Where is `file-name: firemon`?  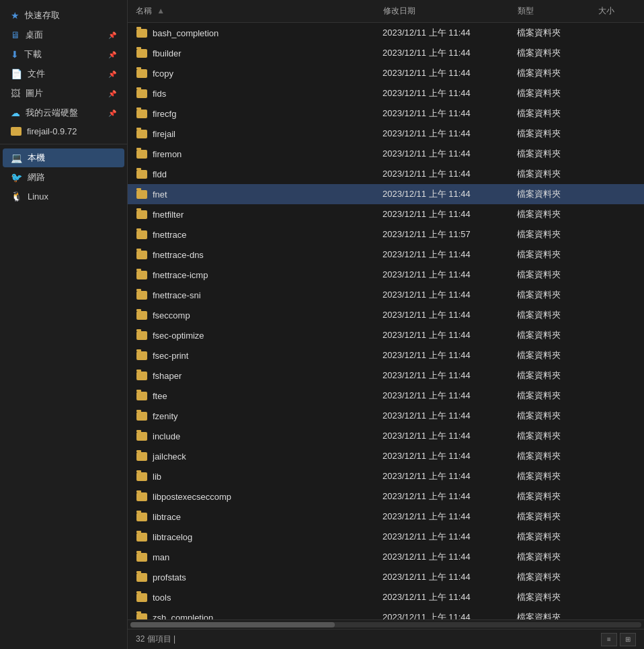 file-name: firemon is located at coordinates (167, 155).